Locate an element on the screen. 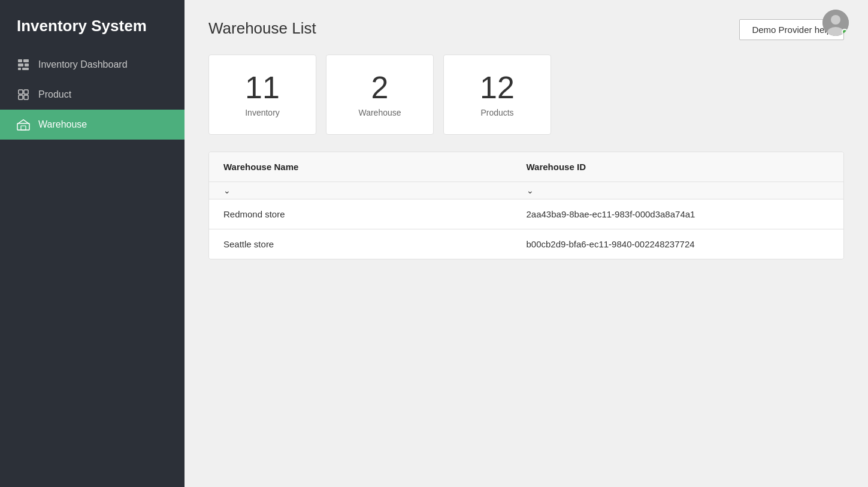  stat-cards: 11 Inventory 2 Warehouse 12 Products is located at coordinates (526, 95).